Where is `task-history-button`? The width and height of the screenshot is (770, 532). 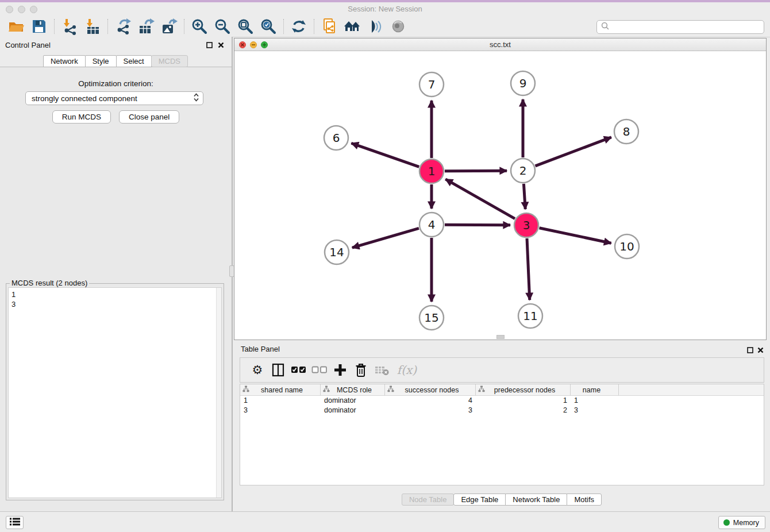 task-history-button is located at coordinates (15, 523).